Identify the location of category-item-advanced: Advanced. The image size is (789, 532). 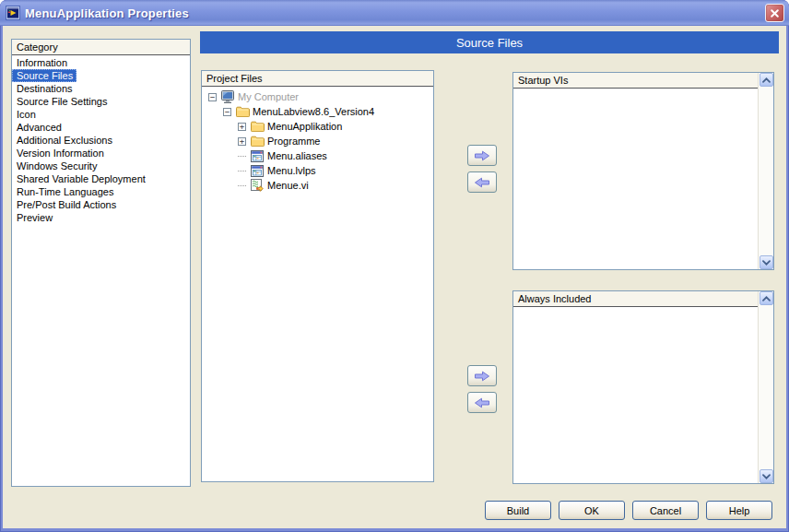
(101, 127).